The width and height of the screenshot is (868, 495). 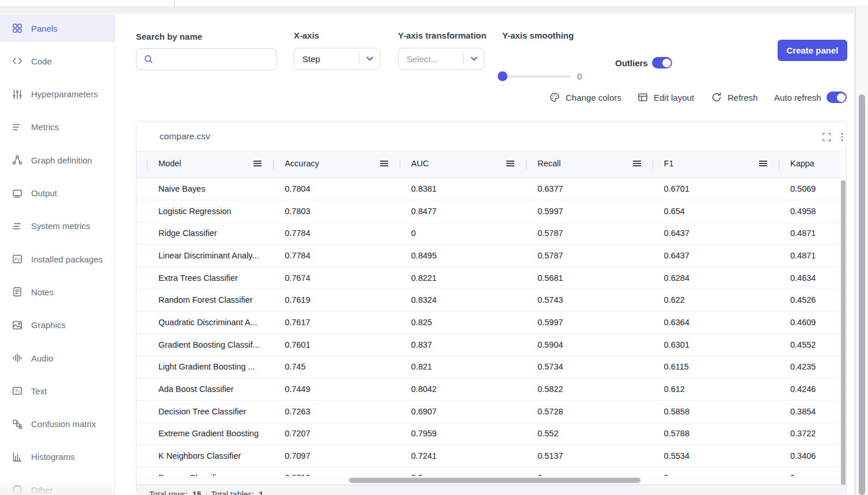 What do you see at coordinates (488, 234) in the screenshot?
I see `table-row: Ridge Classifier0.778400.57870.64370.487…` at bounding box center [488, 234].